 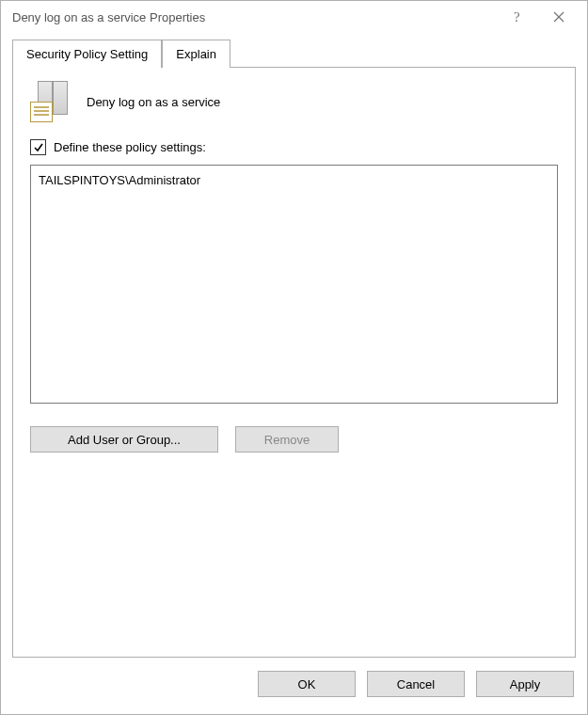 What do you see at coordinates (153, 102) in the screenshot?
I see `policy-title: Deny log on as a service` at bounding box center [153, 102].